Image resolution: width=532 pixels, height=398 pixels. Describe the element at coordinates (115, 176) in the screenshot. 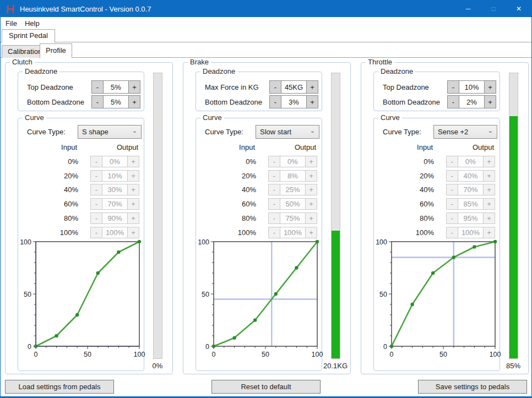

I see `output-spinner: - 10% +` at that location.